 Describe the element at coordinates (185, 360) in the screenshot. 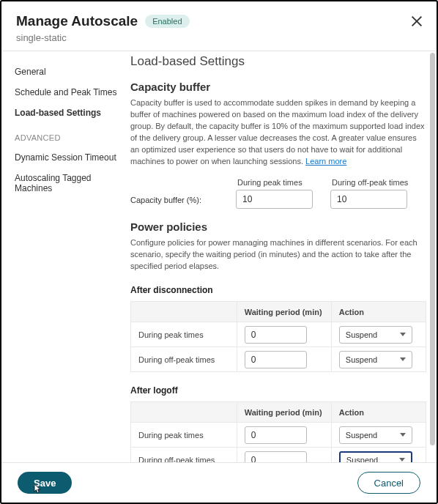

I see `row-label-offpeak: During off-peak times` at that location.